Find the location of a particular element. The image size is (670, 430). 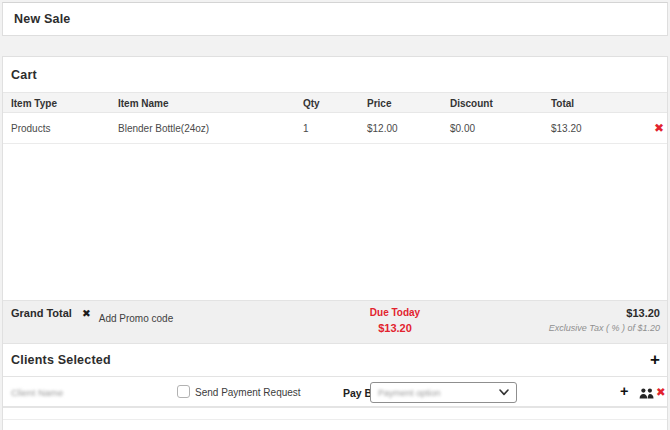

users-icon is located at coordinates (646, 394).